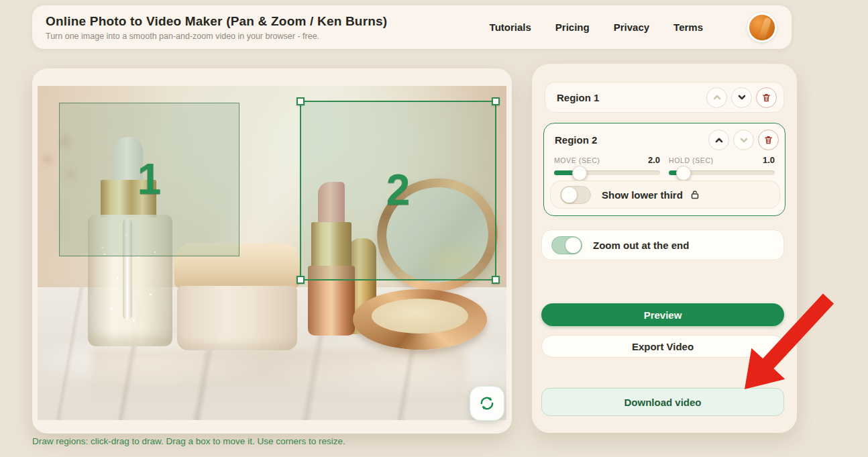 Image resolution: width=868 pixels, height=457 pixels. I want to click on hold-sec-value: 1.0, so click(769, 160).